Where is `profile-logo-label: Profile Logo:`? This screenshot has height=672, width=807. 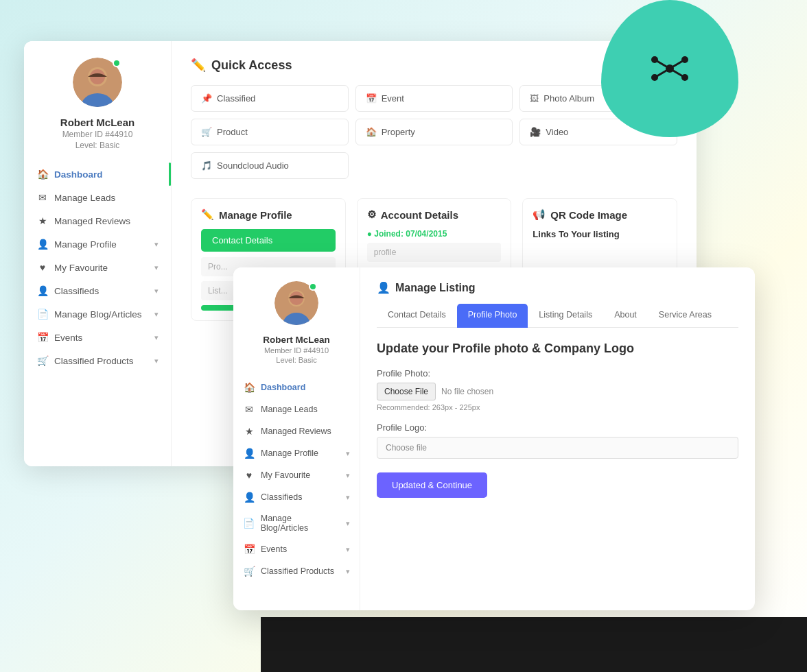
profile-logo-label: Profile Logo: is located at coordinates (557, 428).